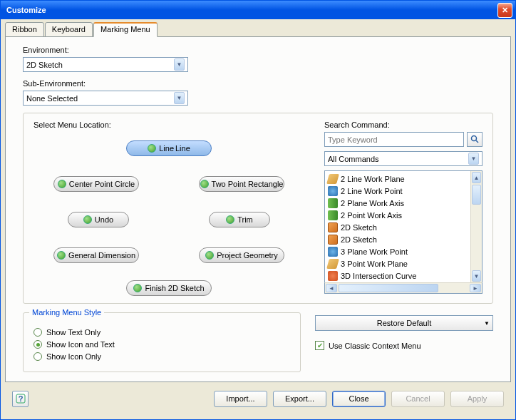 The width and height of the screenshot is (516, 420). Describe the element at coordinates (241, 399) in the screenshot. I see `import-button: Import...` at that location.